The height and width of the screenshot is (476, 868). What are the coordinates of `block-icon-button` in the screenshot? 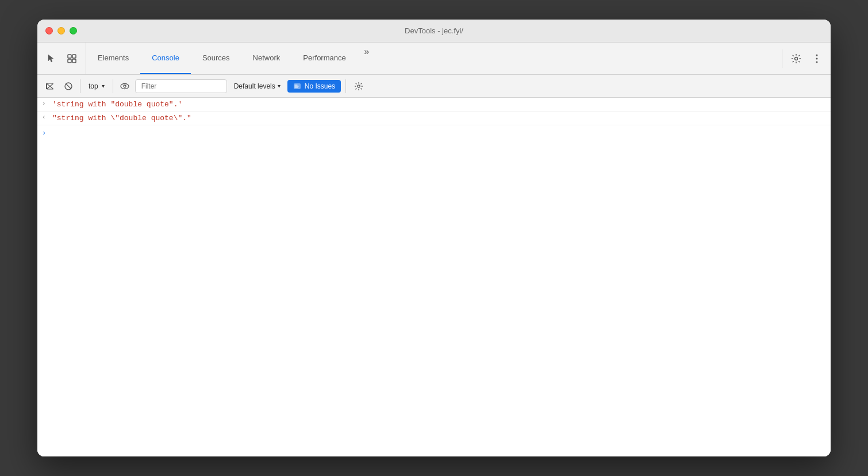 It's located at (68, 86).